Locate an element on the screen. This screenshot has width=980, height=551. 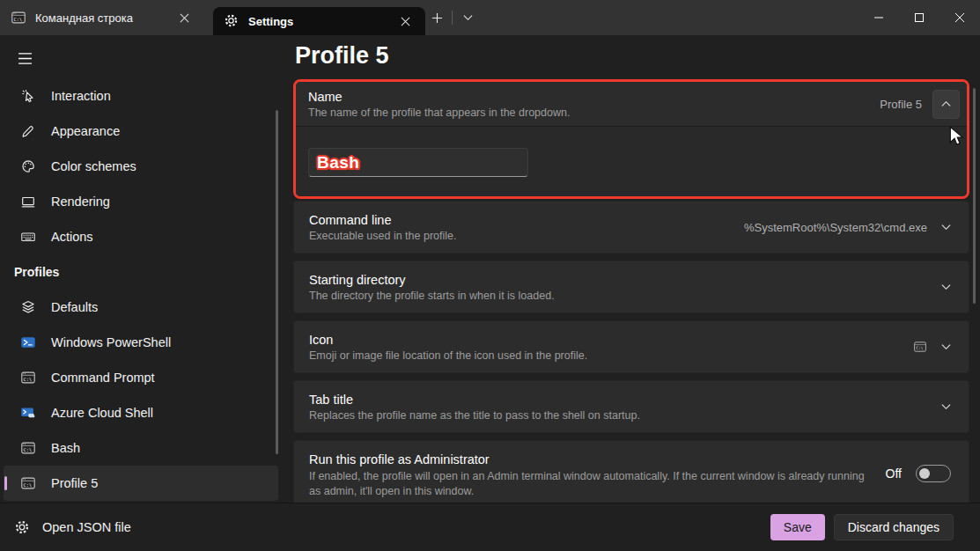
setting-description: Executable used in the profile. is located at coordinates (382, 236).